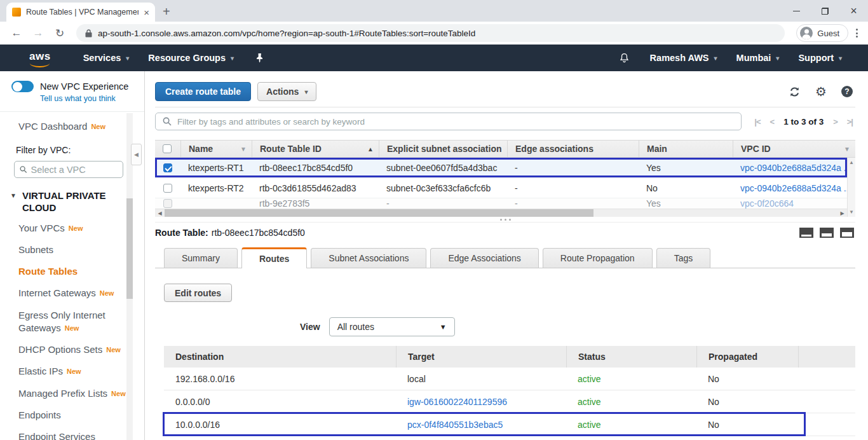 The height and width of the screenshot is (440, 868). Describe the element at coordinates (632, 379) in the screenshot. I see `cell-status: active` at that location.